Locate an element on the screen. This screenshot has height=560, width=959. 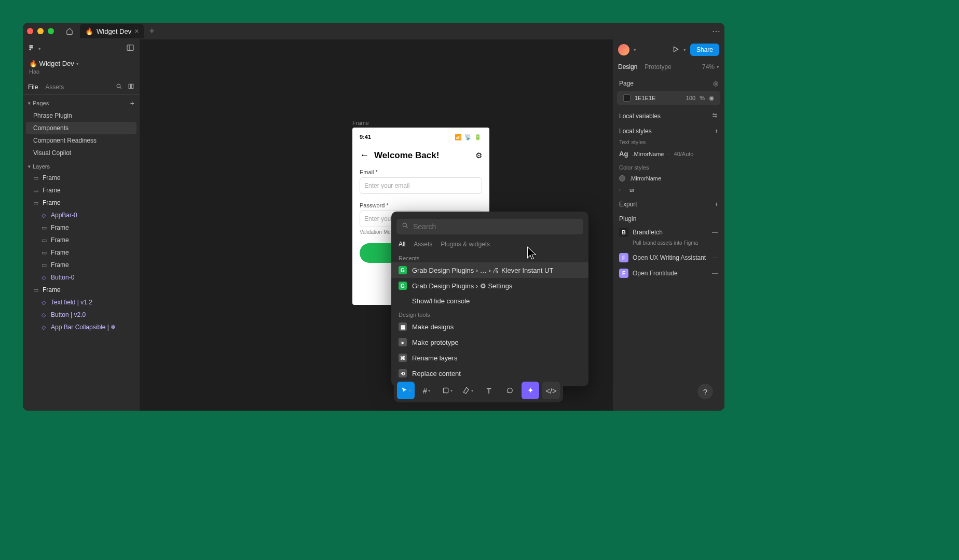
qa-tab-plugins: Plugins & widgets is located at coordinates (465, 244).